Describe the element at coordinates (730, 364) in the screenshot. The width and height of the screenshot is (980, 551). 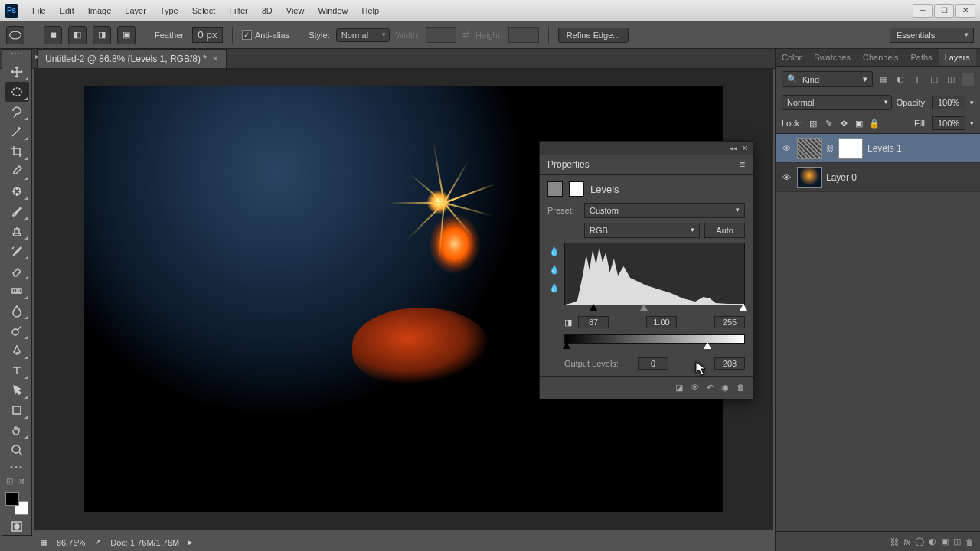
I see `output-white-value` at that location.